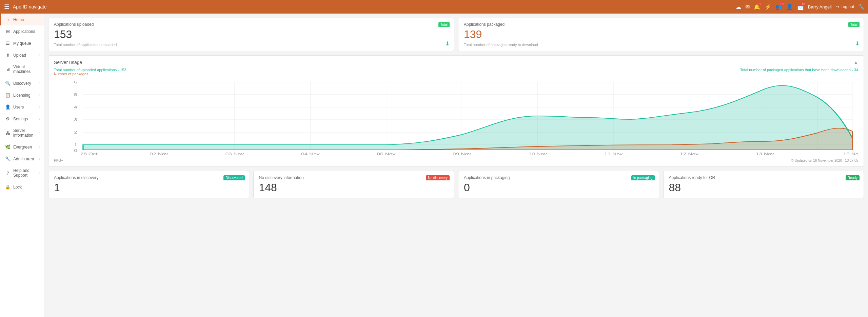 The height and width of the screenshot is (317, 868). Describe the element at coordinates (559, 184) in the screenshot. I see `packaging-card: Applications in packaging 0 In packaging` at that location.